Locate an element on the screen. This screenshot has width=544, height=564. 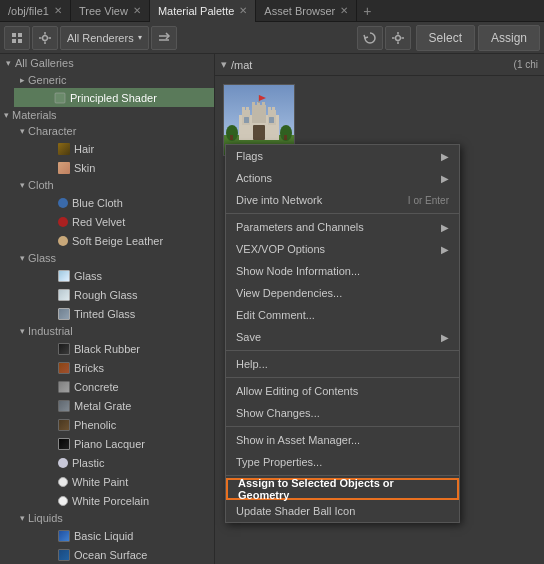
materials-header: ▾ Materials is located at coordinates (107, 115).